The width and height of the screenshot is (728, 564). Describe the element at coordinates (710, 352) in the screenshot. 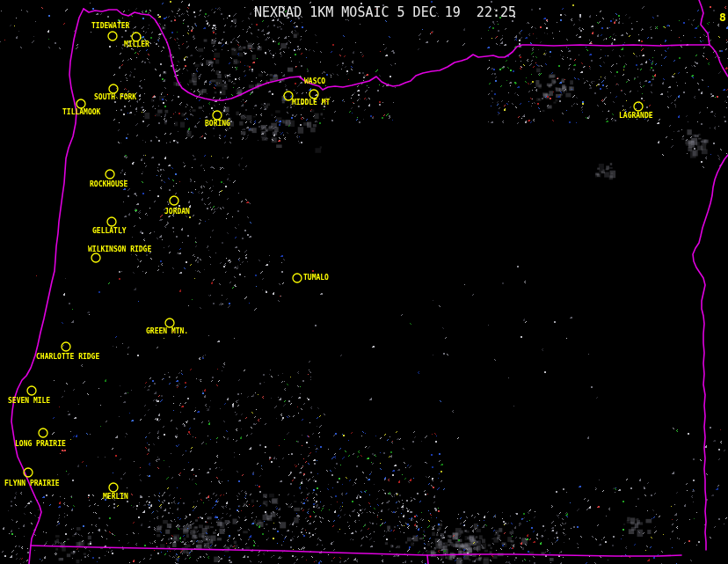

I see `boundary-snake-main` at that location.